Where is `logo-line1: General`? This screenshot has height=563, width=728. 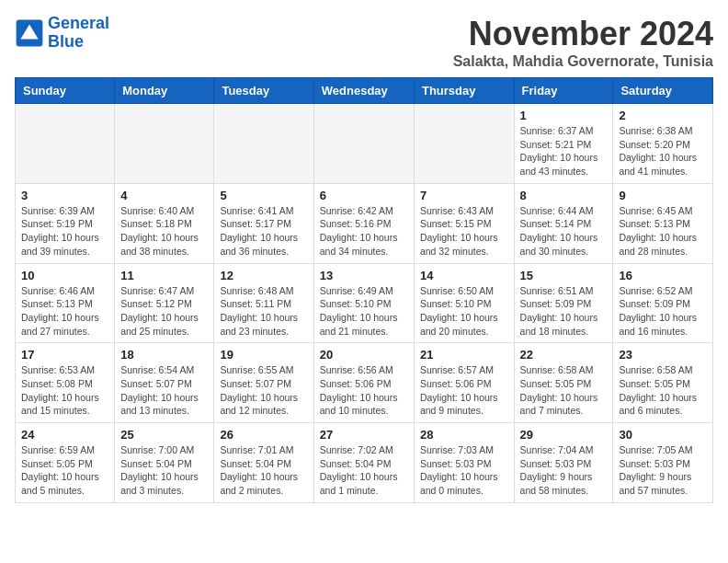
logo-line1: General is located at coordinates (79, 23).